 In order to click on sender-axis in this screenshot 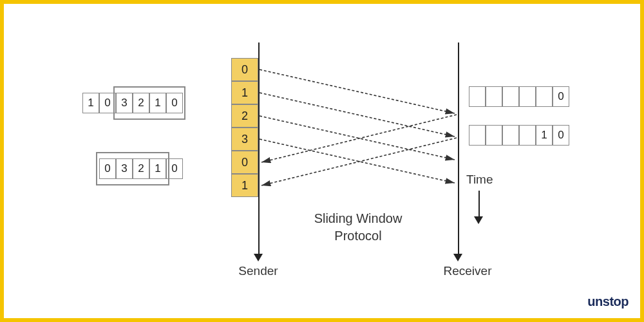, I will do `click(259, 149)`.